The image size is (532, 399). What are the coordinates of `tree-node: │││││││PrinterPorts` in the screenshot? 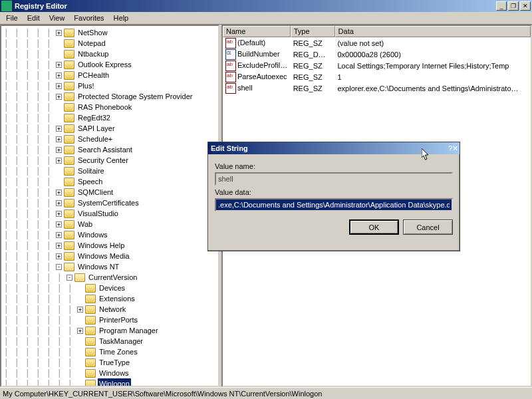 It's located at (110, 320).